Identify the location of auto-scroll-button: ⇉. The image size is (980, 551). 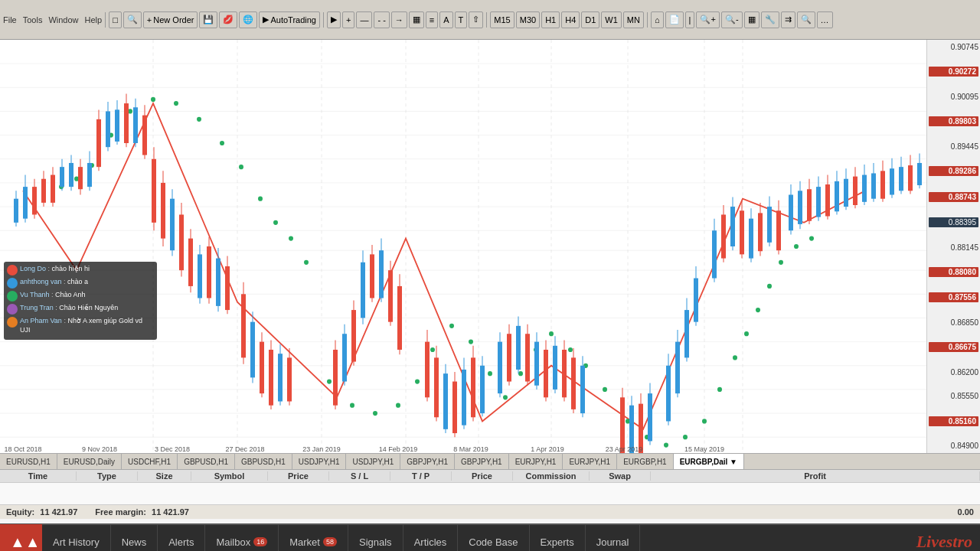
(789, 20).